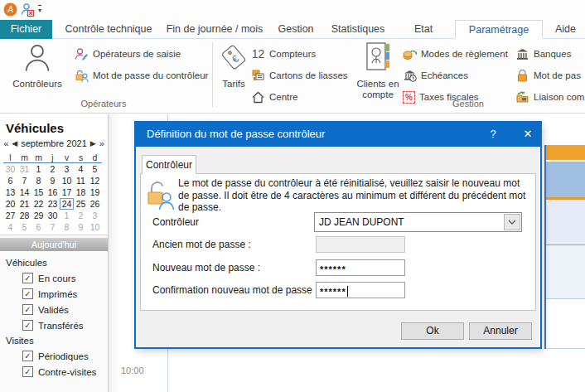 The height and width of the screenshot is (392, 585). I want to click on calendar-day-today: 24, so click(66, 204).